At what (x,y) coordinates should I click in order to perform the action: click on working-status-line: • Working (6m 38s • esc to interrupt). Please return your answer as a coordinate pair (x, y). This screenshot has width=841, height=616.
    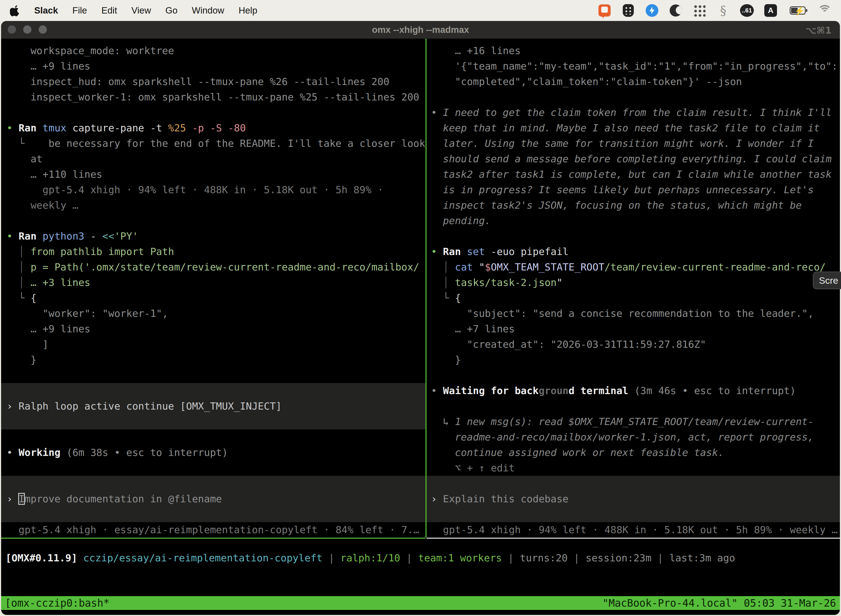
    Looking at the image, I should click on (216, 453).